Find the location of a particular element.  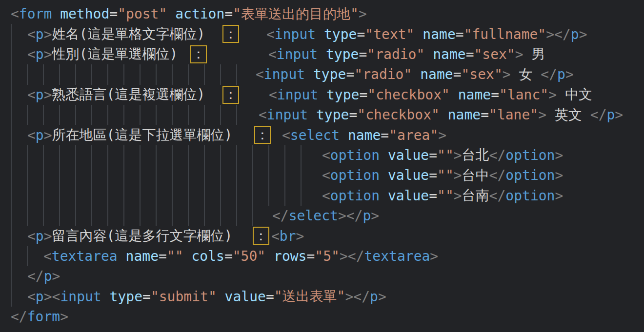

code-segment: <input type="checkbox" name="lane"> 英文 <… is located at coordinates (441, 115).